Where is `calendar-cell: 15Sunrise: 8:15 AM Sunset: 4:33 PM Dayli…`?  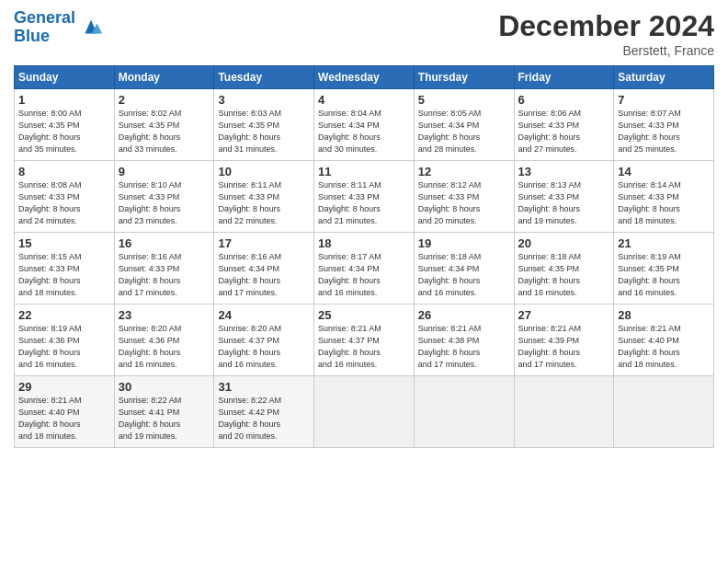 calendar-cell: 15Sunrise: 8:15 AM Sunset: 4:33 PM Dayli… is located at coordinates (64, 269).